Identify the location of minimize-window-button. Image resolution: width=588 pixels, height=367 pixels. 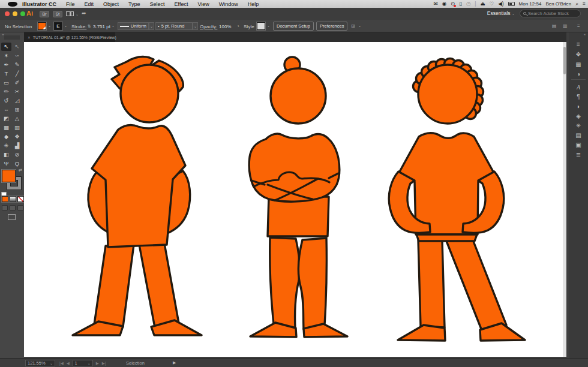
(15, 14).